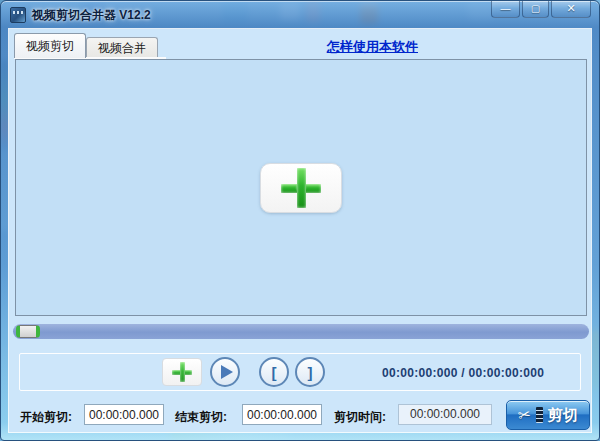  What do you see at coordinates (301, 332) in the screenshot?
I see `seek-slider` at bounding box center [301, 332].